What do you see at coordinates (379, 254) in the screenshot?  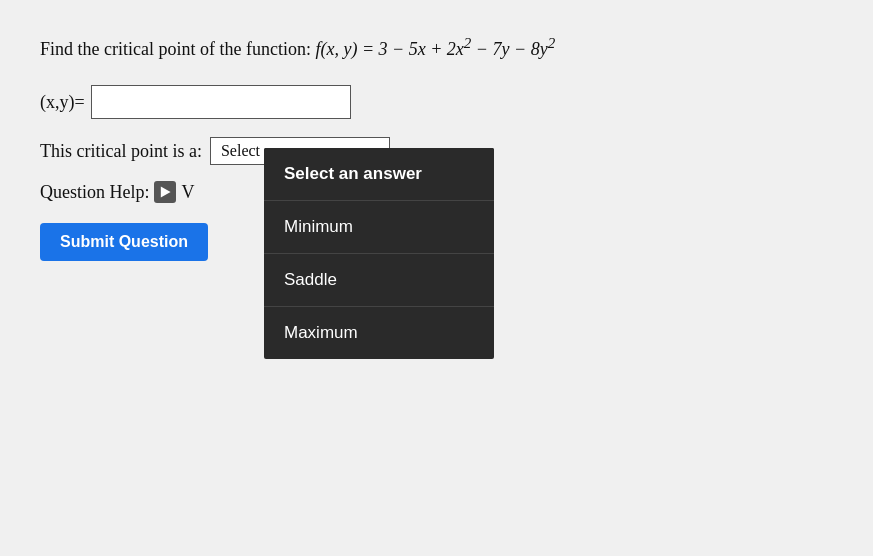 I see `dropdown-menu: Select an answer Minimum Saddle Maximum` at bounding box center [379, 254].